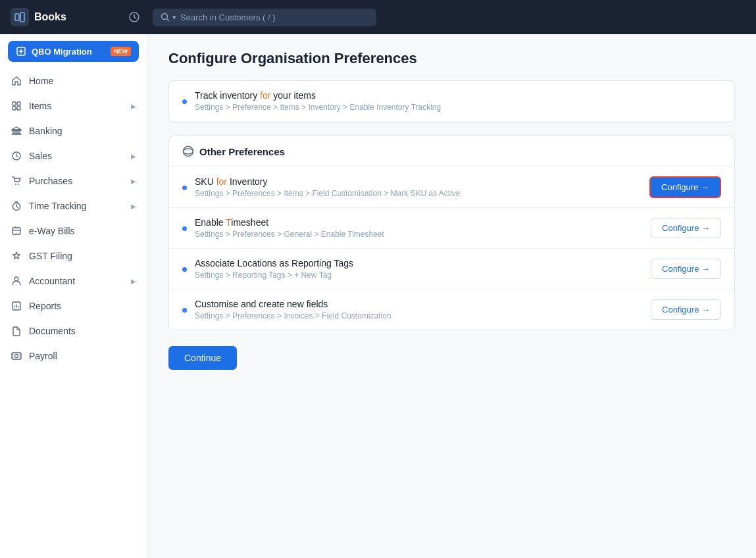 The height and width of the screenshot is (558, 756). Describe the element at coordinates (74, 206) in the screenshot. I see `sidebar-item-time-tracking: Time Tracking ▶` at that location.